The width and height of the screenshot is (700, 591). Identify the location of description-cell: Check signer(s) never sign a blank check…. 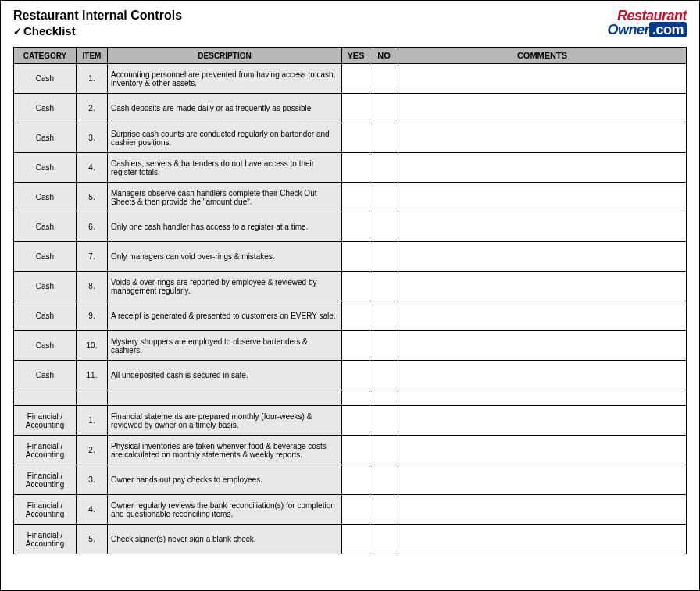
(225, 539).